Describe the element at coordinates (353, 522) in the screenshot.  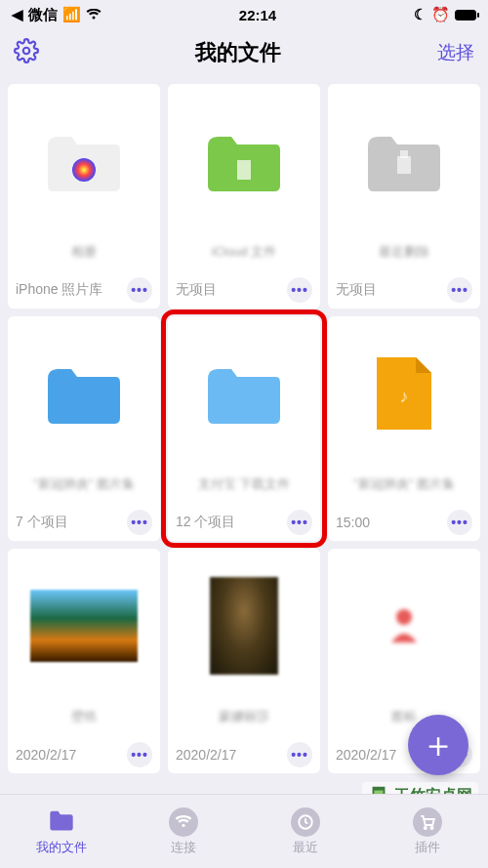
I see `card-info: 15:00` at that location.